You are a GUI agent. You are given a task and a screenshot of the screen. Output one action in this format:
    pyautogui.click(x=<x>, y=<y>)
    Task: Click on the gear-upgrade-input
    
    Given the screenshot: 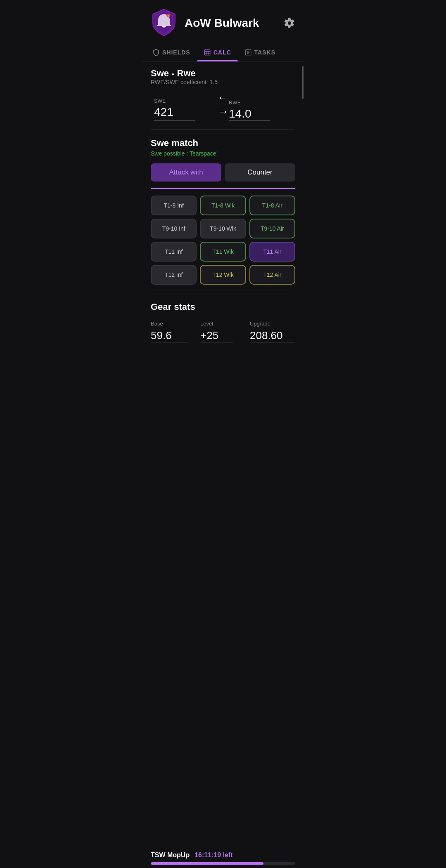 What is the action you would take?
    pyautogui.click(x=273, y=336)
    